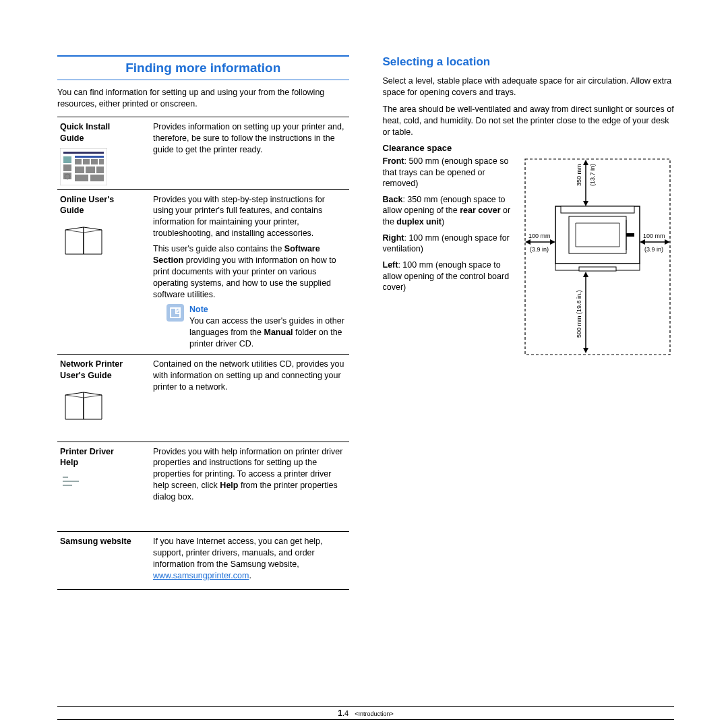 The image size is (728, 728). I want to click on row-title: Samsung website, so click(96, 541).